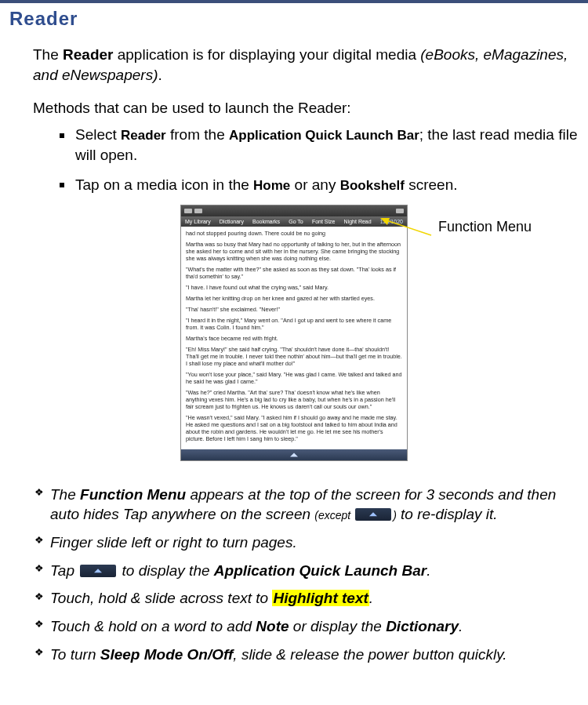  What do you see at coordinates (271, 185) in the screenshot?
I see `li-bold: Home` at bounding box center [271, 185].